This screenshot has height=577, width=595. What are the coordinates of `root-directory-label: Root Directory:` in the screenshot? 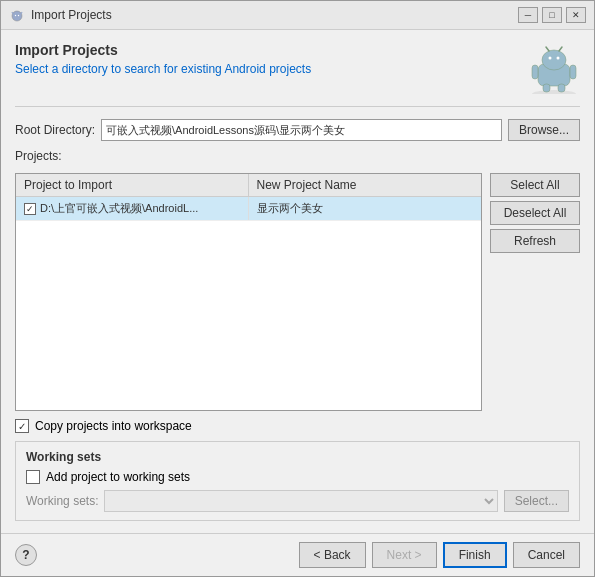 It's located at (55, 130).